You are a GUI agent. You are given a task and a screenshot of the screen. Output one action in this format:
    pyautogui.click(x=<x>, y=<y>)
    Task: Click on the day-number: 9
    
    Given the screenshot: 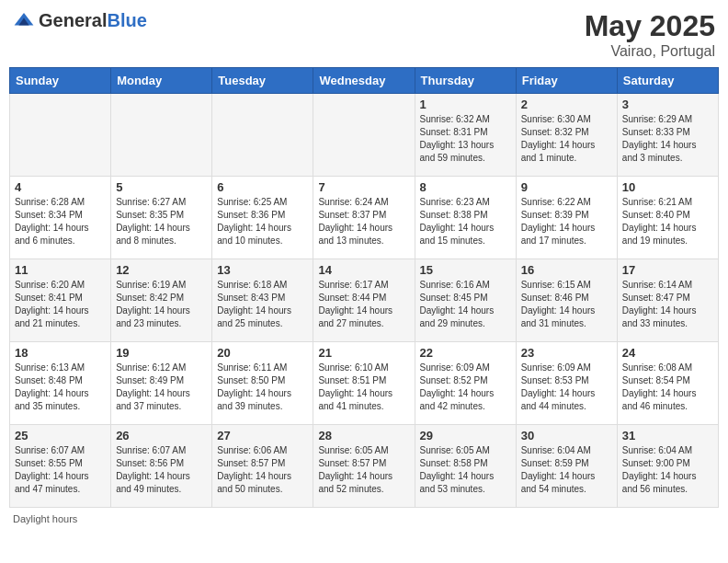 What is the action you would take?
    pyautogui.click(x=566, y=188)
    